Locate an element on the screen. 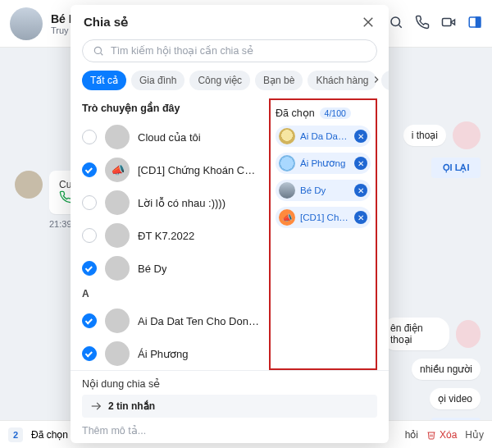 This screenshot has height=448, width=492. conversation-row: Lời lỗ có nhau :)))) is located at coordinates (171, 203).